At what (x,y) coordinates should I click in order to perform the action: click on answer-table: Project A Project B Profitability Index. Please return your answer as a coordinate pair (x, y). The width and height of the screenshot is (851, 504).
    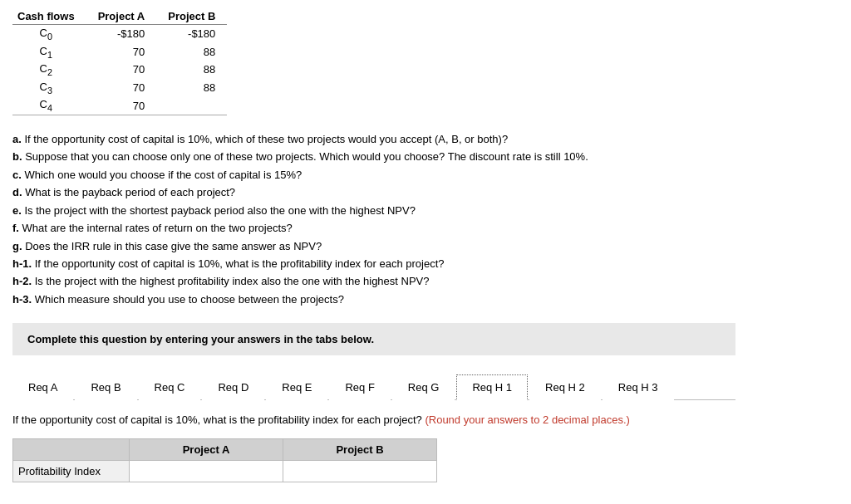
    Looking at the image, I should click on (224, 460).